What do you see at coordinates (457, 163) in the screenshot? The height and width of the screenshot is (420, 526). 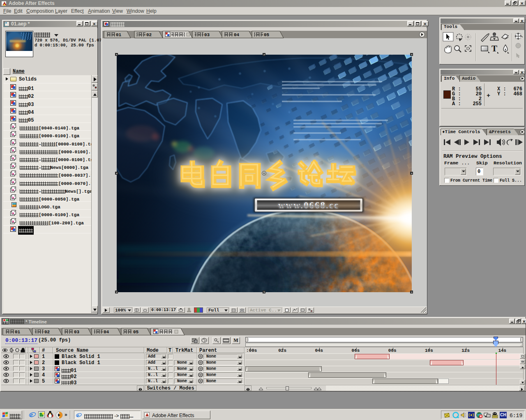 I see `svg-text: Frame ...` at bounding box center [457, 163].